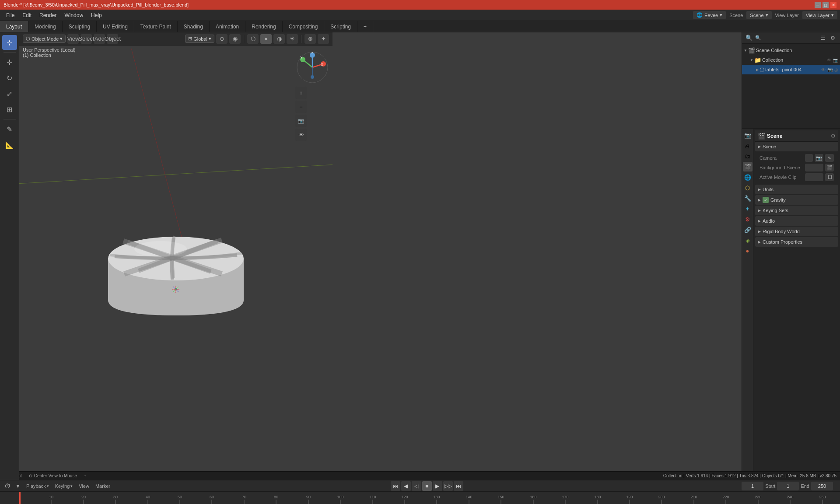 The width and height of the screenshot is (840, 504). What do you see at coordinates (228, 26) in the screenshot?
I see `tab-animation: Animation` at bounding box center [228, 26].